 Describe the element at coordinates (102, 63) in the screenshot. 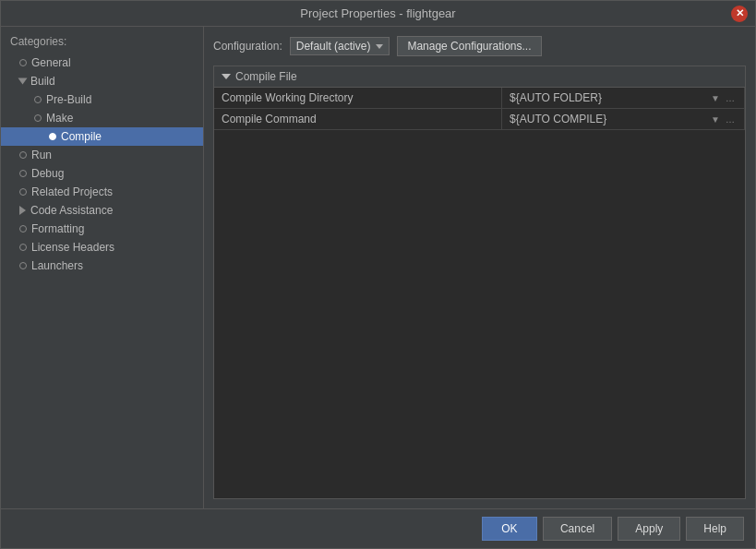

I see `sidebar-item-general: General` at that location.